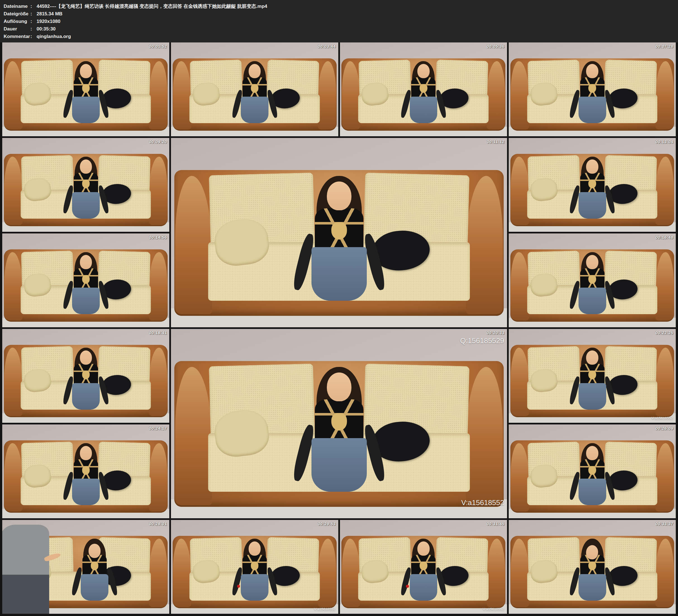 This screenshot has height=616, width=678. I want to click on timestamp-overlay: 00:07:28, so click(665, 46).